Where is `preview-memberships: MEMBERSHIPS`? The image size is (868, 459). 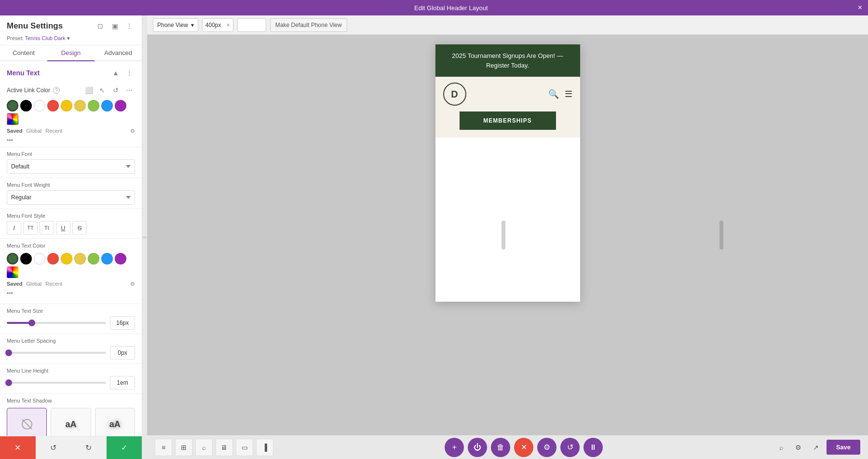
preview-memberships: MEMBERSHIPS is located at coordinates (508, 125).